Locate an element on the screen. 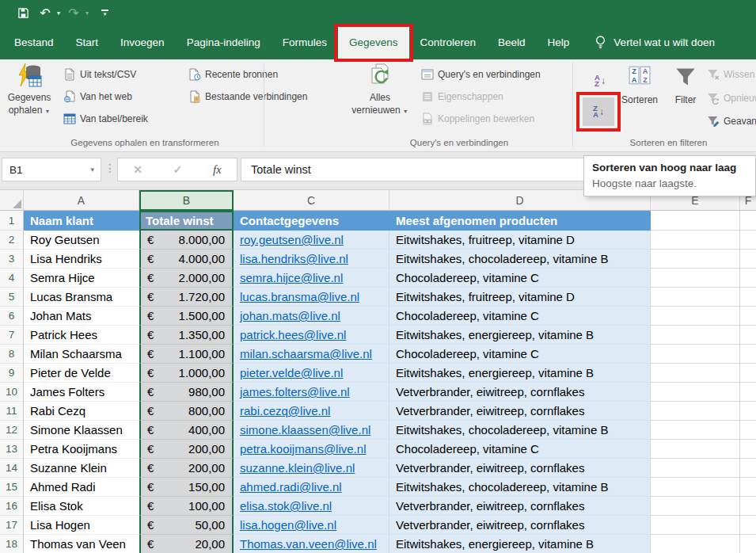 The width and height of the screenshot is (756, 553). email-link: patrick.hees@live.nl is located at coordinates (293, 334).